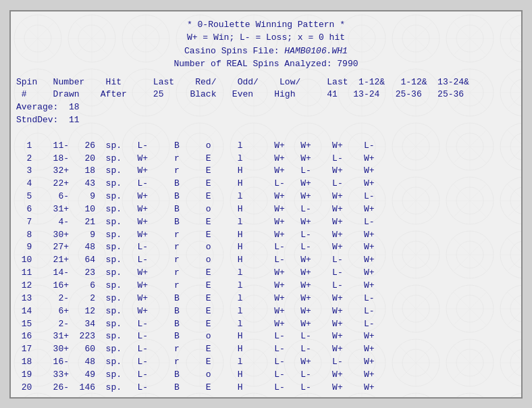 This screenshot has width=532, height=408. Describe the element at coordinates (234, 51) in the screenshot. I see `header-line3-prefix: Casino Spins File:` at that location.